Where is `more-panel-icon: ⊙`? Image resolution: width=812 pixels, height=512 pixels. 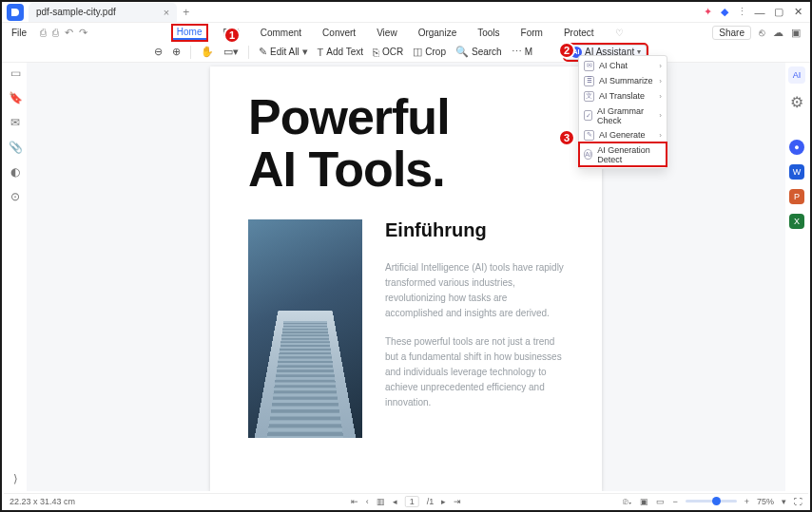
more-panel-icon: ⊙ is located at coordinates (15, 197).